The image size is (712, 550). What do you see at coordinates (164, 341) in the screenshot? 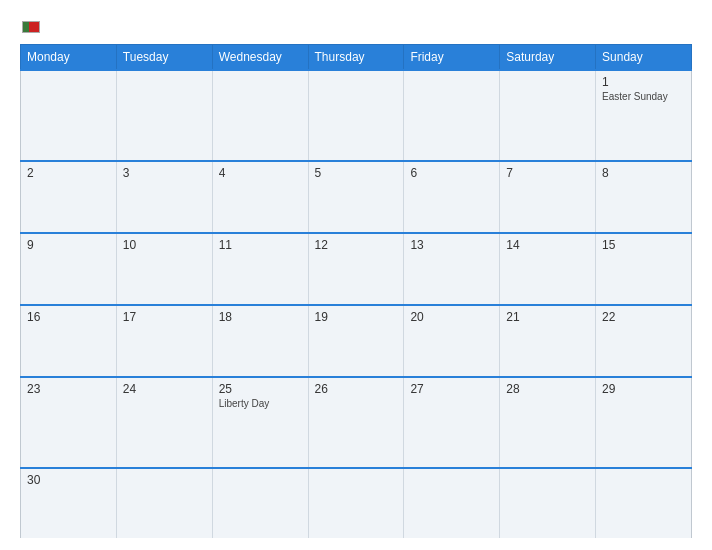
I see `calendar-cell: 17` at bounding box center [164, 341].